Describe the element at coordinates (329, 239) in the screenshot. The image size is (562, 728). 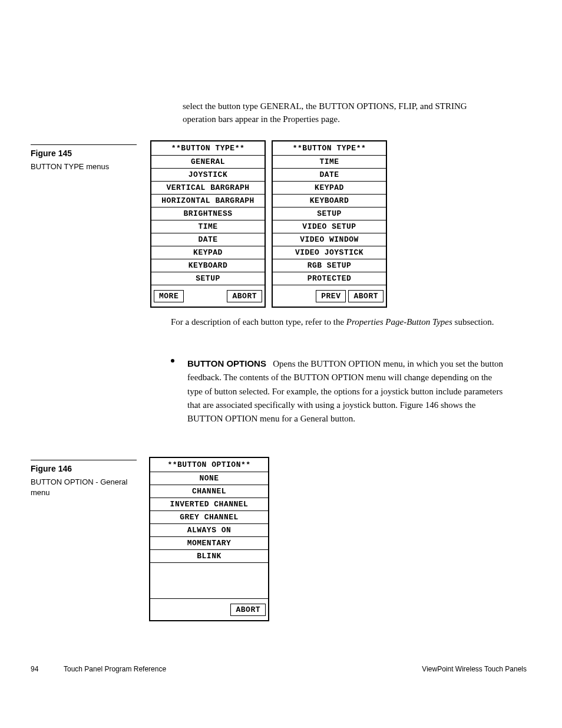
I see `menu-item: VIDEO WINDOW` at that location.